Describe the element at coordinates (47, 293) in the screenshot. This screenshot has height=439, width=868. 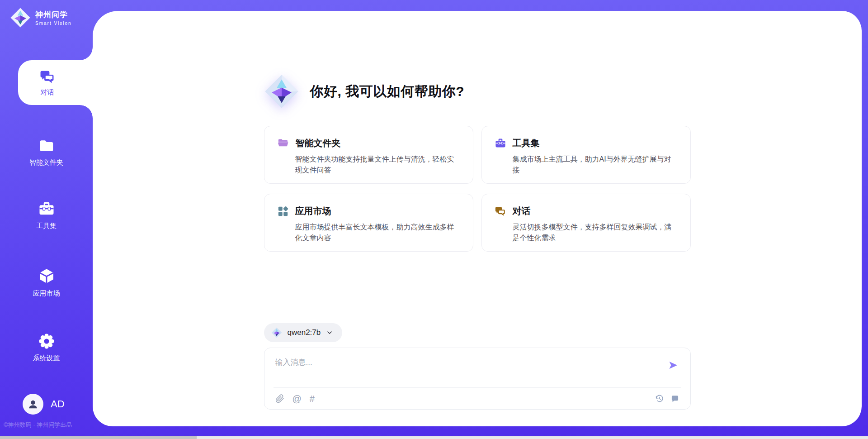
I see `sidebar-item-label: 应用市场` at that location.